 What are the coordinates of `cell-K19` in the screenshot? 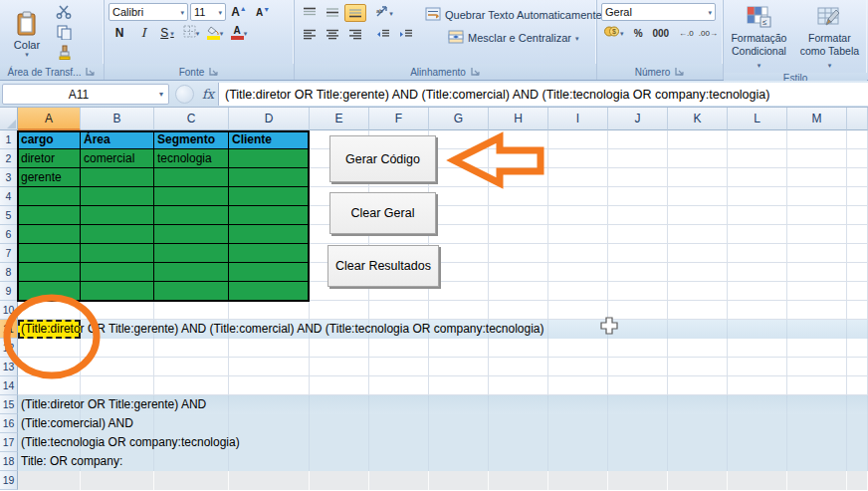 It's located at (698, 480).